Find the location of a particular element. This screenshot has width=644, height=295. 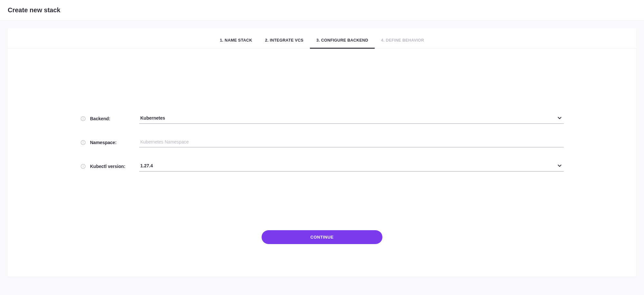

kubectl-version-row: Kubectl version: 1.27.4 is located at coordinates (322, 166).